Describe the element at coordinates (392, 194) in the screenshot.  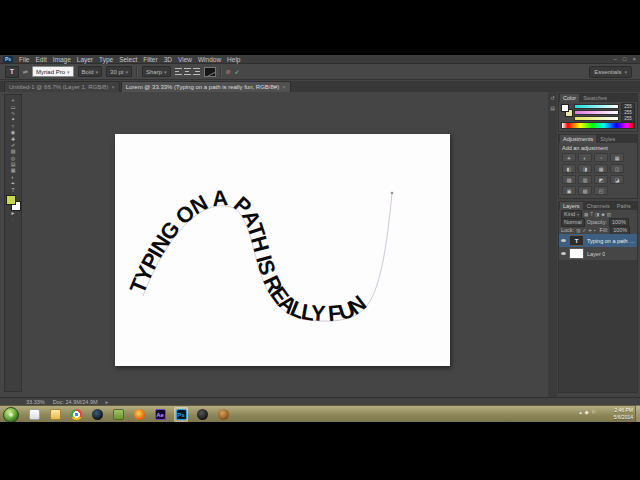
I see `path-anchor-point` at that location.